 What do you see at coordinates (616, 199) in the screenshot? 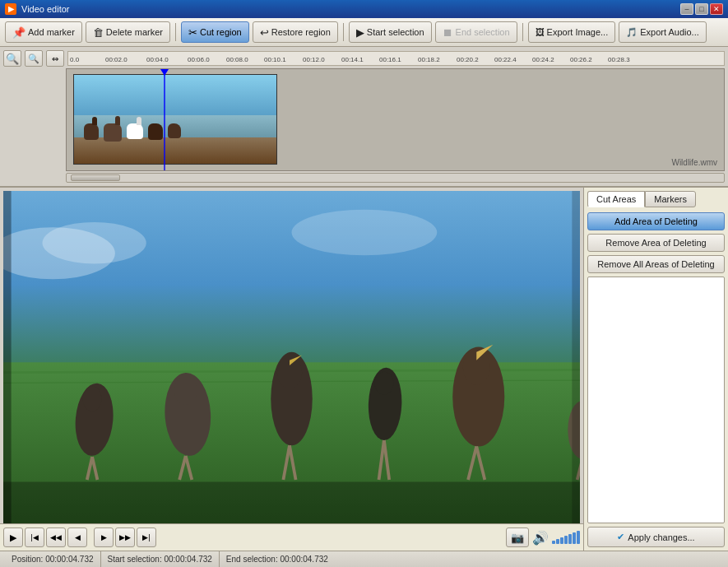
I see `tab-cut-areas: Cut Areas` at bounding box center [616, 199].